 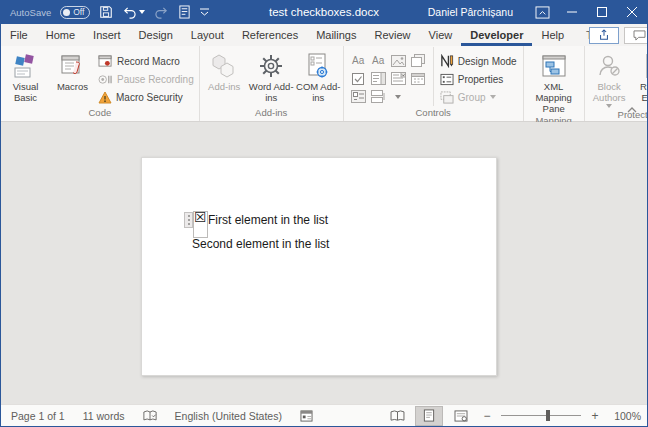 What do you see at coordinates (100, 84) in the screenshot?
I see `group-code: Visual Basic Macros Record Macro` at bounding box center [100, 84].